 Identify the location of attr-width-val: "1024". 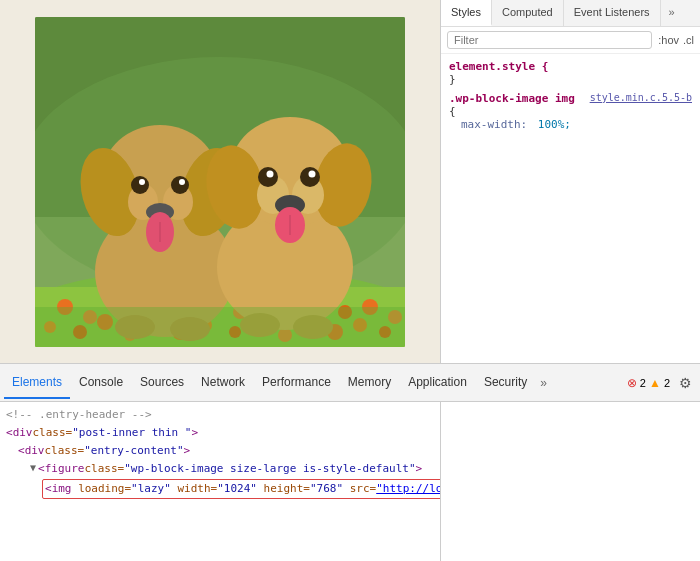
(237, 488).